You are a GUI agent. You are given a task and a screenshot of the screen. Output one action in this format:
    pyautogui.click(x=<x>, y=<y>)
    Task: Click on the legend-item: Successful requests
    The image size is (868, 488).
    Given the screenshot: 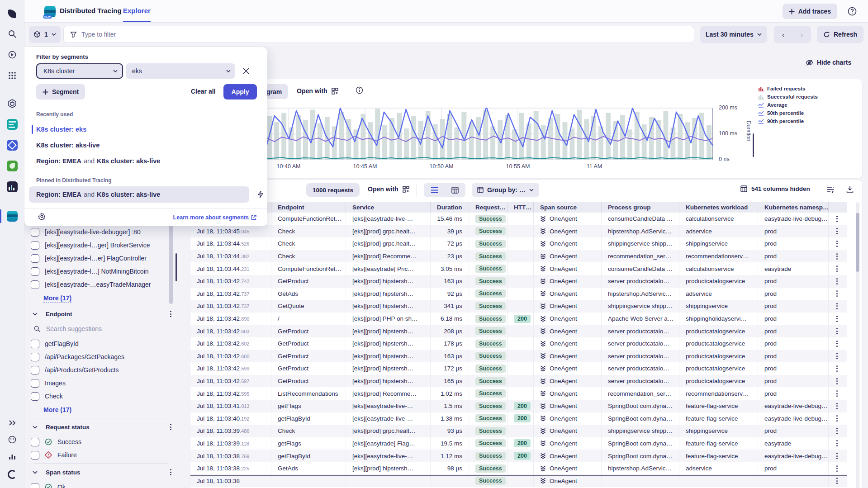 What is the action you would take?
    pyautogui.click(x=788, y=97)
    